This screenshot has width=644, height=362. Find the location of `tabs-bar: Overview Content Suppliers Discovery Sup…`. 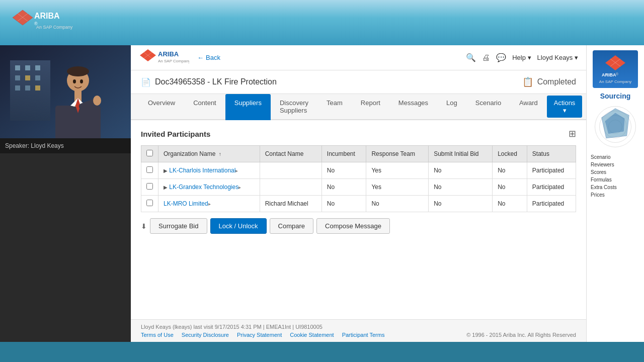

tabs-bar: Overview Content Suppliers Discovery Sup… is located at coordinates (358, 107).